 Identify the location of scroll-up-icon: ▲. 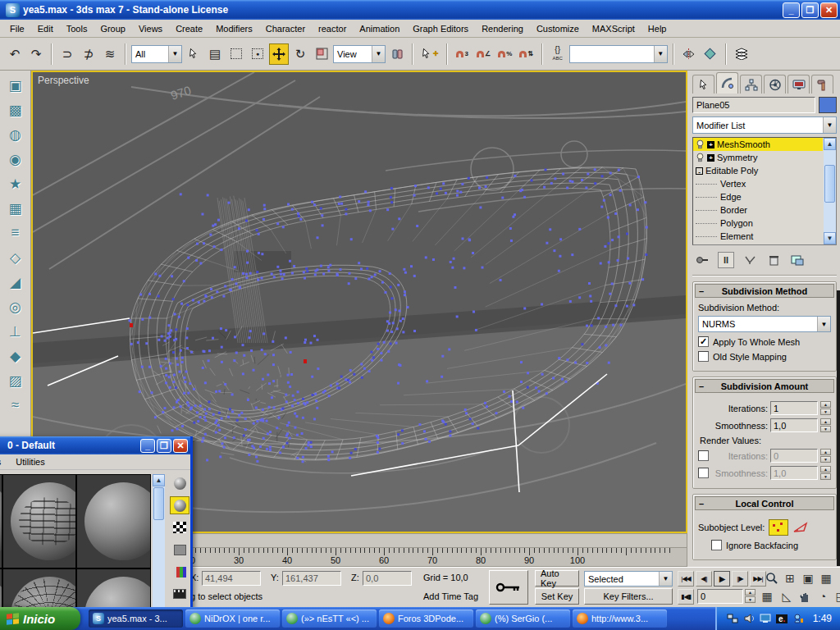
(159, 481).